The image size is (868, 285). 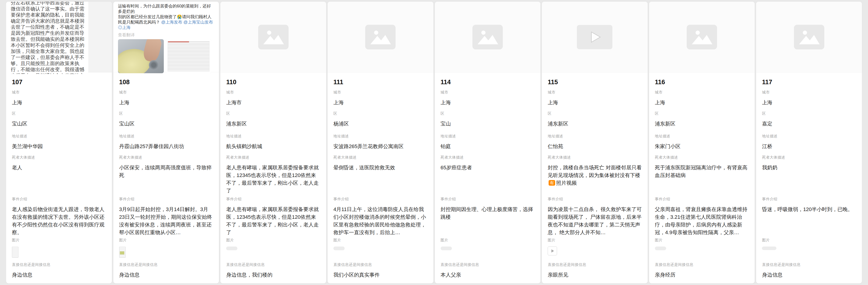 What do you see at coordinates (702, 221) in the screenshot?
I see `field-value-event: 父亲周嘉祖，肾衰且瘫痪在床靠血透维持生命，3.21住进第七人民医院肾病科治疗，由…` at bounding box center [702, 221].